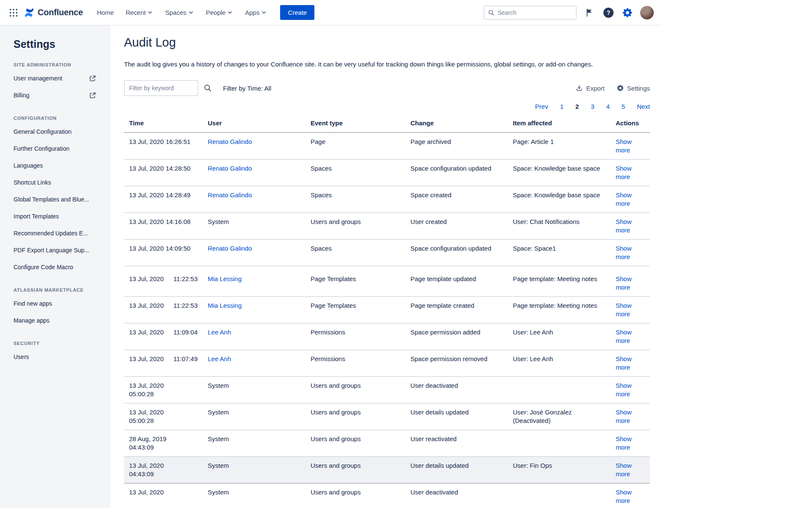 This screenshot has width=812, height=508. Describe the element at coordinates (208, 88) in the screenshot. I see `filter-search-icon` at that location.